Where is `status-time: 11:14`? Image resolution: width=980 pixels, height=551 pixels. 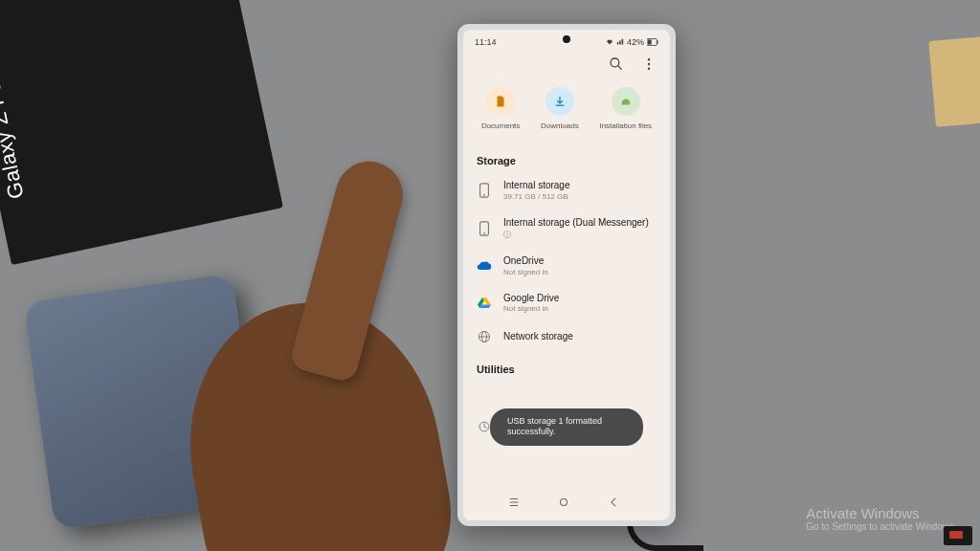
status-time: 11:14 is located at coordinates (486, 42).